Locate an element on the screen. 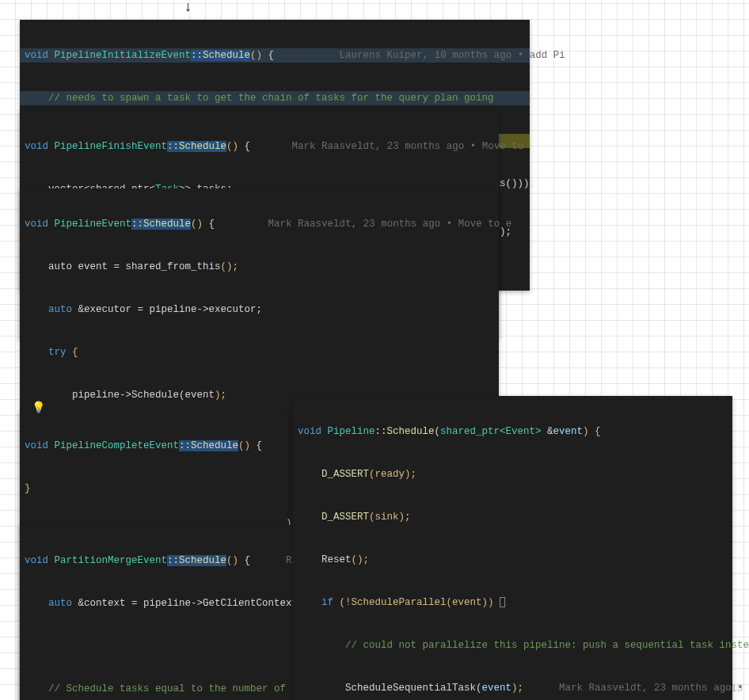  code-line: // needs to spawn a task to get the chai… is located at coordinates (275, 98).